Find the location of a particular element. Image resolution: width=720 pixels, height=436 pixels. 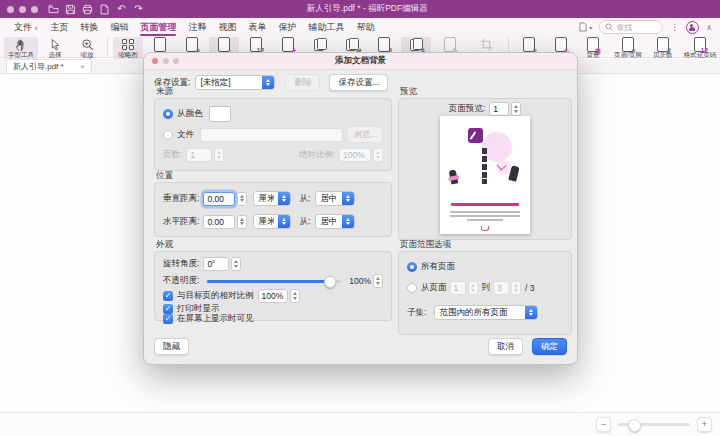

menu-convert: 转换 is located at coordinates (89, 27).